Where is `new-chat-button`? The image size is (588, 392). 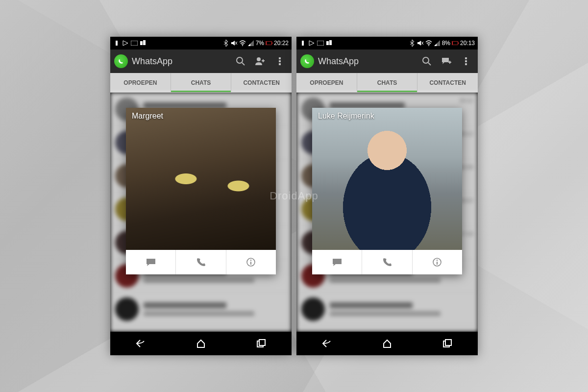 new-chat-button is located at coordinates (446, 61).